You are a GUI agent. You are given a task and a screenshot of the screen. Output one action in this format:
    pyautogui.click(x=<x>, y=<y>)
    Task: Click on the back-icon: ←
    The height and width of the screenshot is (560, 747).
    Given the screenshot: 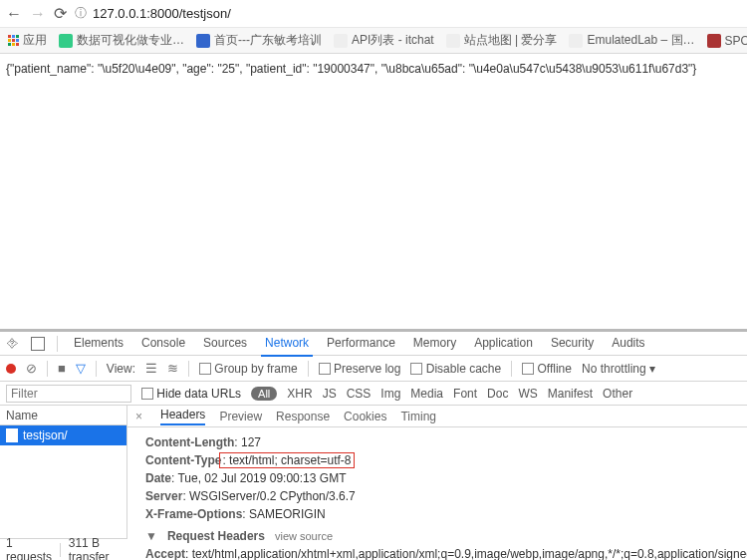 What is the action you would take?
    pyautogui.click(x=14, y=14)
    